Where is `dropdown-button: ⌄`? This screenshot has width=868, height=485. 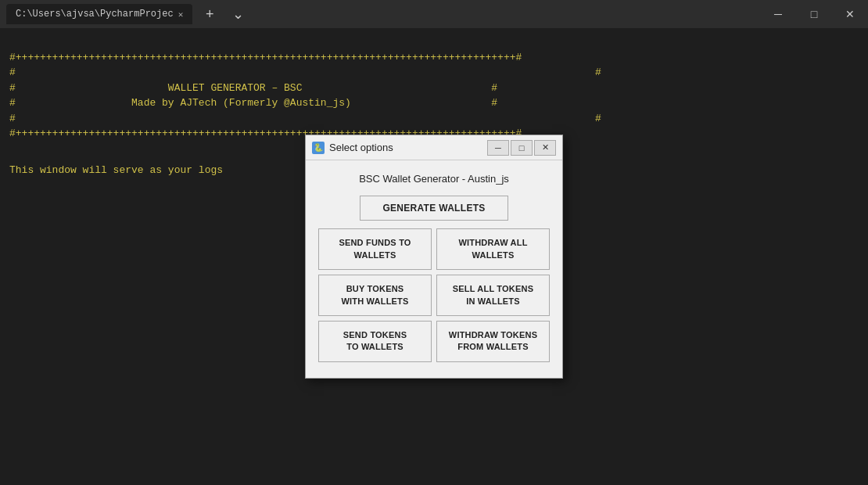
dropdown-button: ⌄ is located at coordinates (238, 14).